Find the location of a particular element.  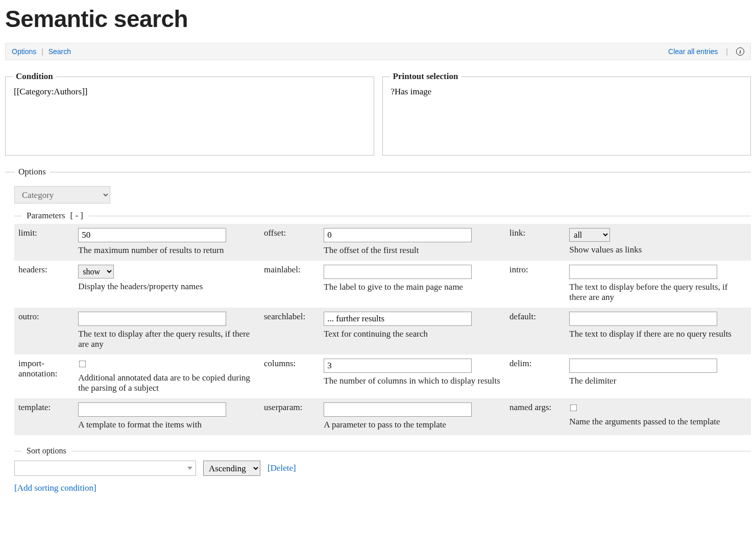

sort-order-select: Ascending is located at coordinates (232, 468).